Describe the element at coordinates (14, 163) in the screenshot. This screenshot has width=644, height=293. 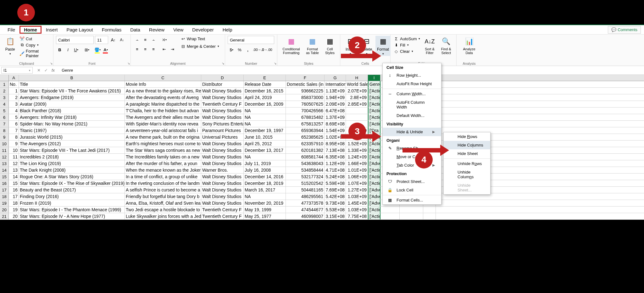
I see `cell: 12` at that location.